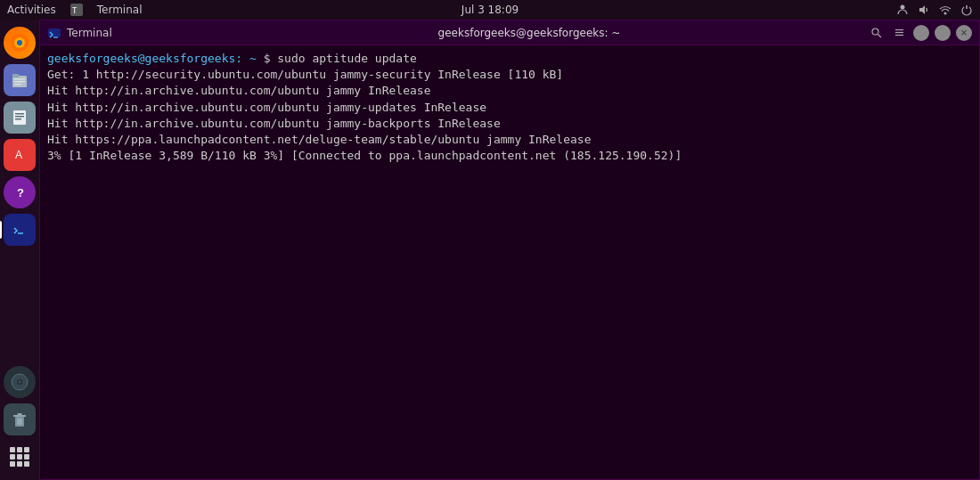  What do you see at coordinates (490, 10) in the screenshot?
I see `system-clock: Jul 3 18:09` at bounding box center [490, 10].